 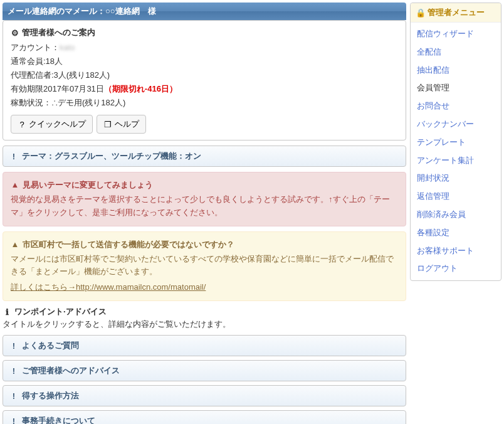 What do you see at coordinates (420, 13) in the screenshot?
I see `lock-icon: 🔒` at bounding box center [420, 13].